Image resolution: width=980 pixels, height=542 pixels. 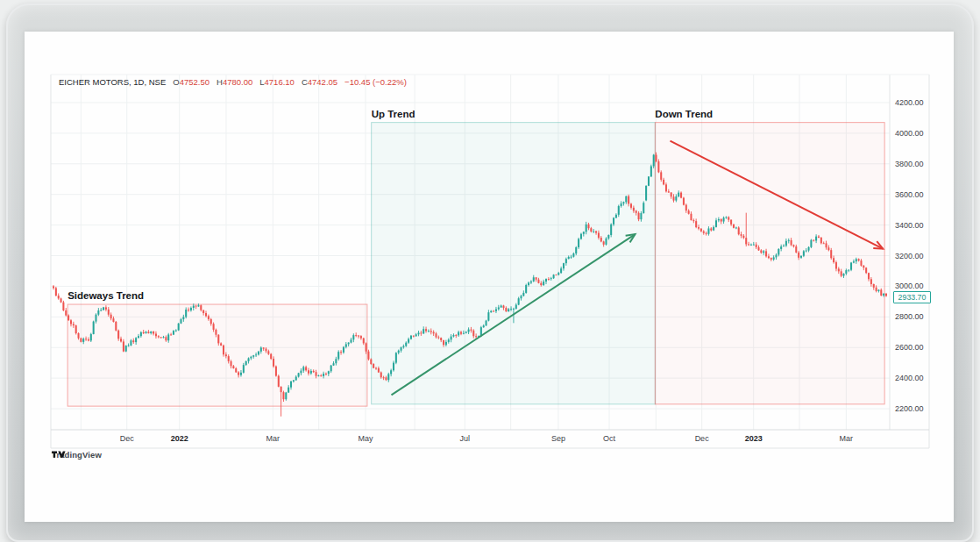 What do you see at coordinates (105, 296) in the screenshot?
I see `trend-label-sideways: Sideways Trend` at bounding box center [105, 296].